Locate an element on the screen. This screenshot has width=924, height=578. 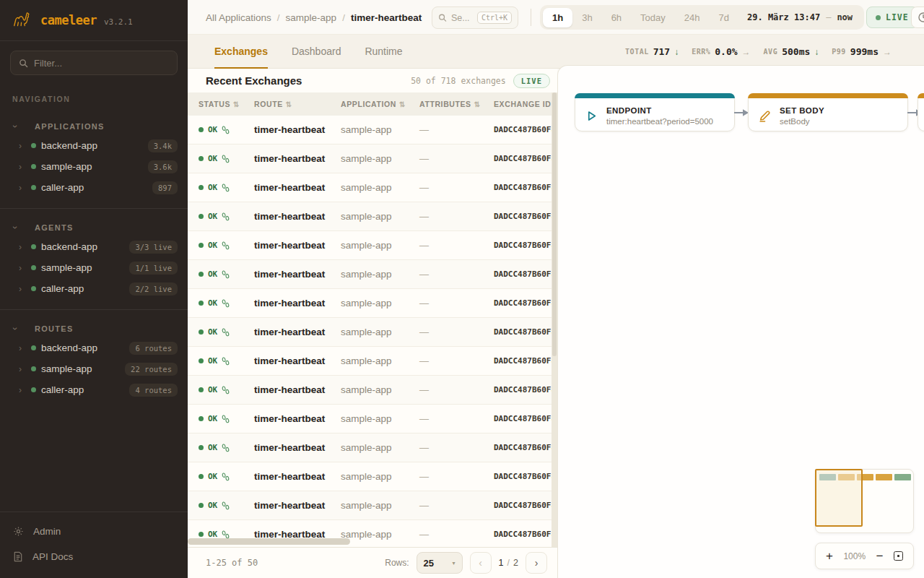
column-label: APPLICATION is located at coordinates (368, 104).